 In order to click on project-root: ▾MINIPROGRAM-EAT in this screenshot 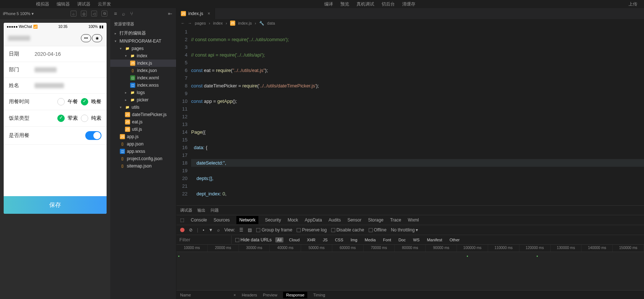, I will do `click(143, 41)`.